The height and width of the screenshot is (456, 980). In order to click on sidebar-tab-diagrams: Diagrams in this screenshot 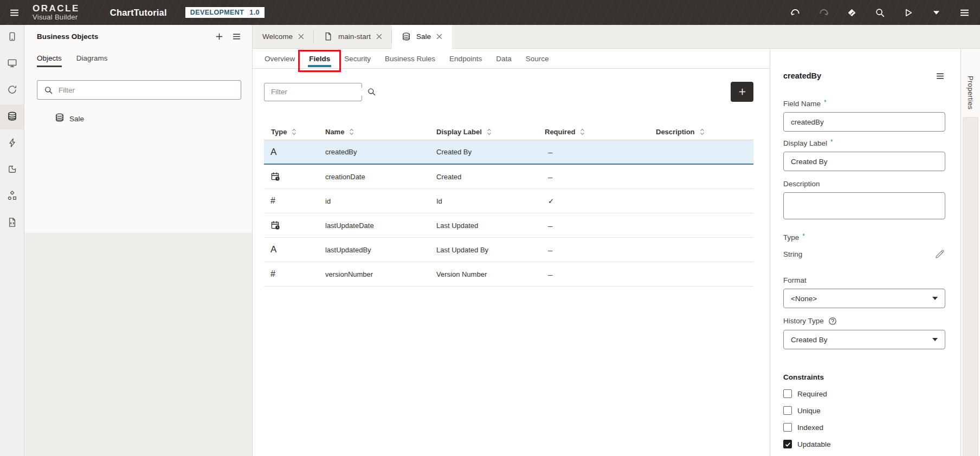, I will do `click(92, 61)`.